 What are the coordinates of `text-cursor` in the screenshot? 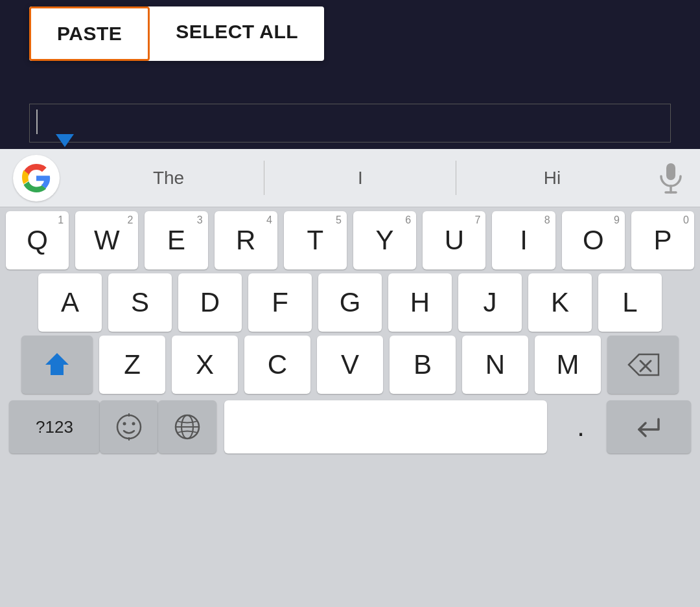 It's located at (37, 122).